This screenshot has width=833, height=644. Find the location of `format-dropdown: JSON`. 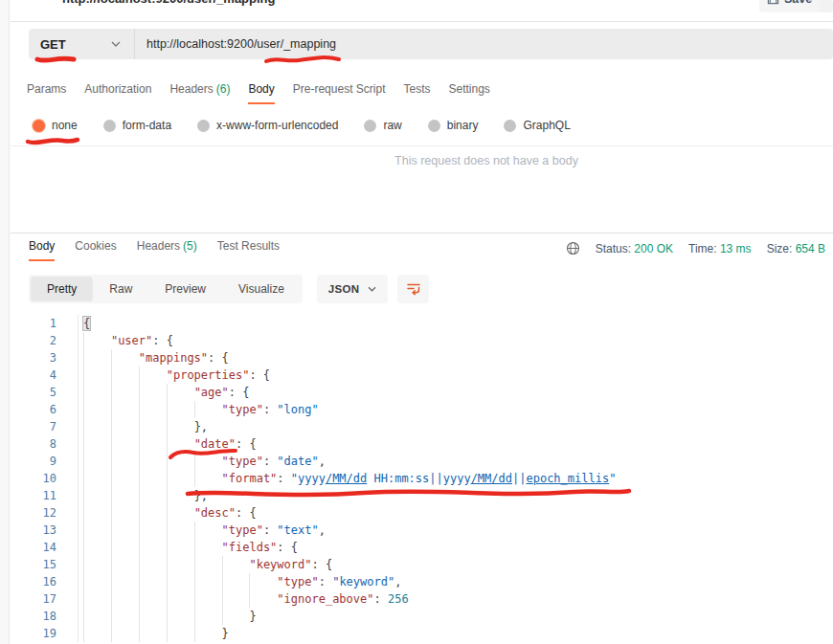

format-dropdown: JSON is located at coordinates (352, 289).